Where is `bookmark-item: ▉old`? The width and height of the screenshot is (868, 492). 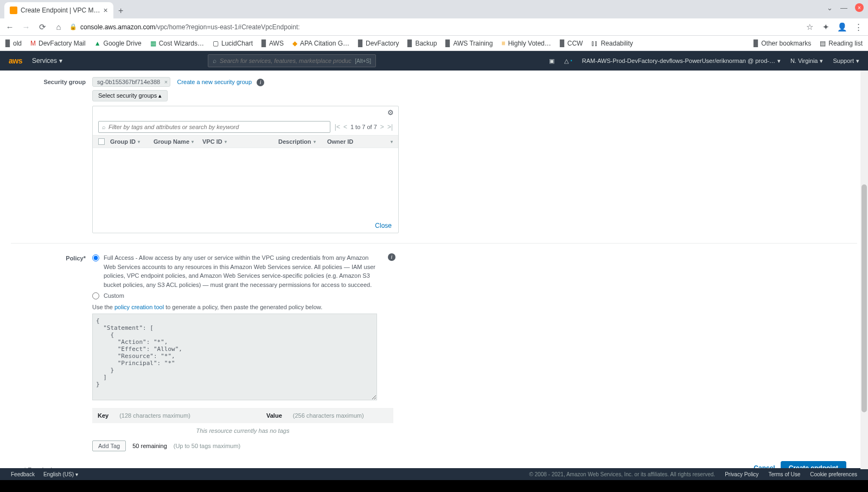 bookmark-item: ▉old is located at coordinates (14, 43).